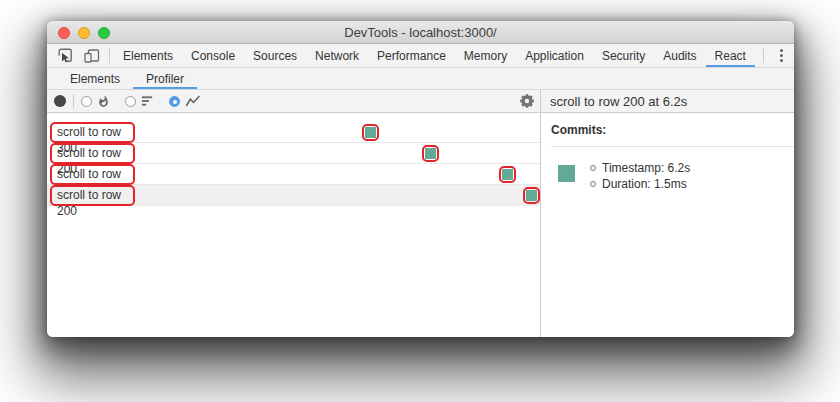  What do you see at coordinates (66, 56) in the screenshot?
I see `inspect-element-button` at bounding box center [66, 56].